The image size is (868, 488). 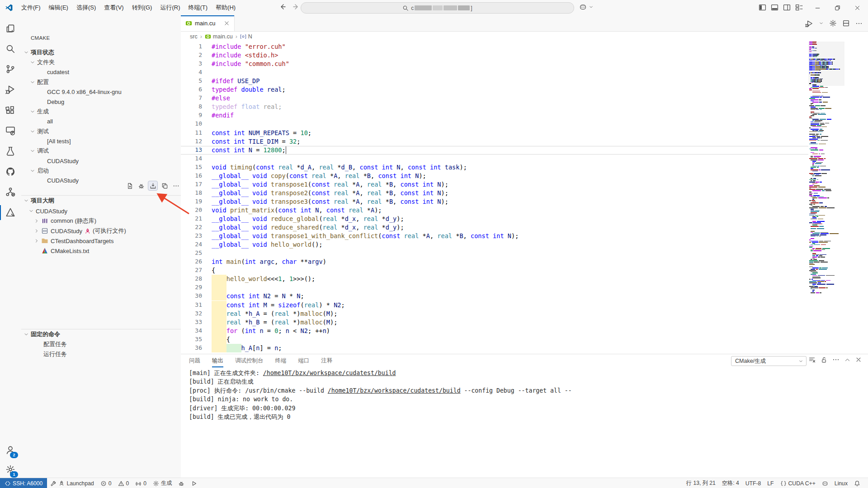 What do you see at coordinates (114, 8) in the screenshot?
I see `menu-3: 查看(V)` at bounding box center [114, 8].